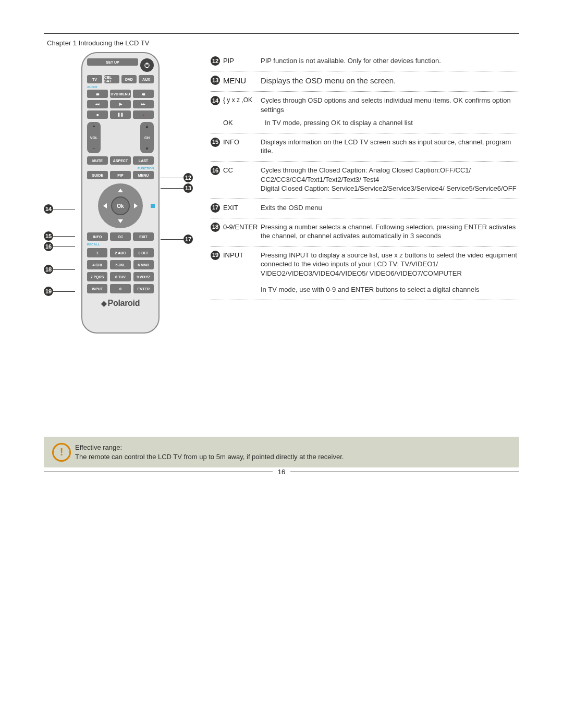 The image size is (563, 728). What do you see at coordinates (97, 289) in the screenshot?
I see `remote-num-key: INPUT` at bounding box center [97, 289].